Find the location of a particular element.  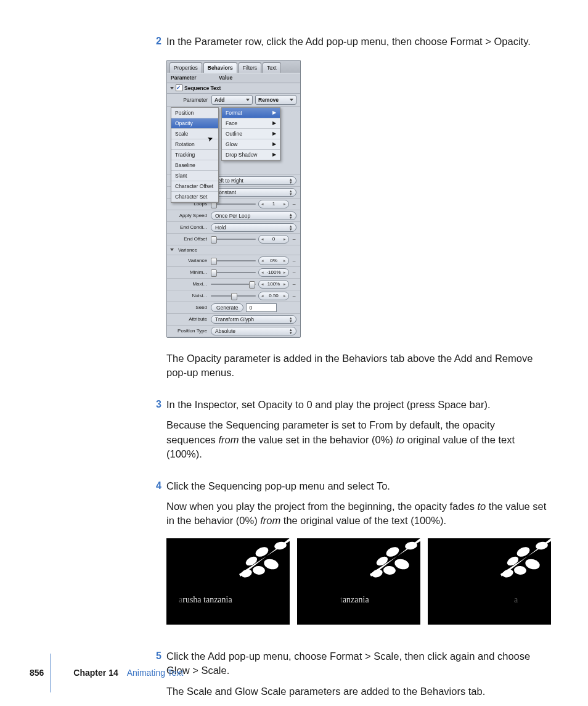

step4-text: Click the Sequencing pop-up menu and sel… is located at coordinates (359, 486).